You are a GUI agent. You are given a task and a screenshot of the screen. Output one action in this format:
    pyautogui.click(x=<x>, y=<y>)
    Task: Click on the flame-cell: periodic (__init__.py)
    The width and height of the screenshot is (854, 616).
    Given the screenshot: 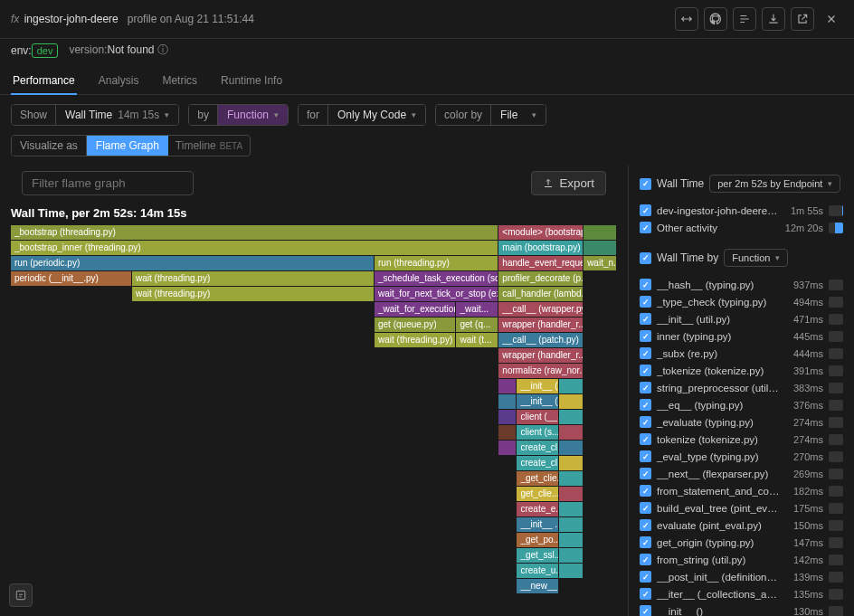 What is the action you would take?
    pyautogui.click(x=71, y=279)
    